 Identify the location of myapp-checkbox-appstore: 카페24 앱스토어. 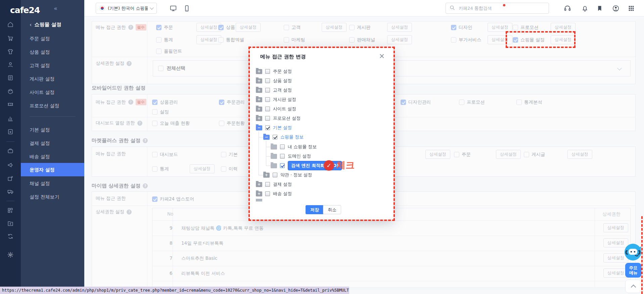
(173, 199).